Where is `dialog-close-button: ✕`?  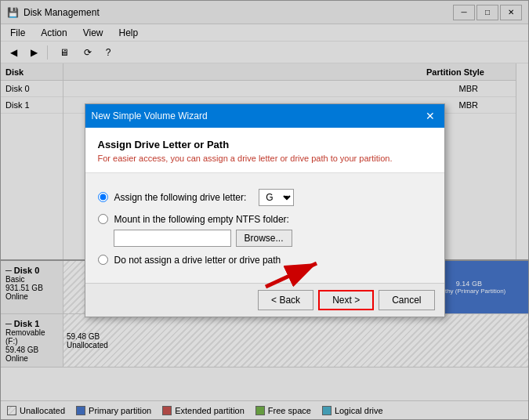
dialog-close-button: ✕ is located at coordinates (430, 116).